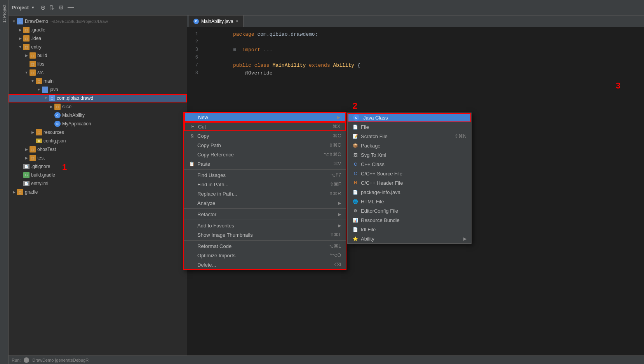 This screenshot has width=644, height=364. Describe the element at coordinates (98, 149) in the screenshot. I see `tree-item-ohostest: ▶ □ ohosTest` at that location.